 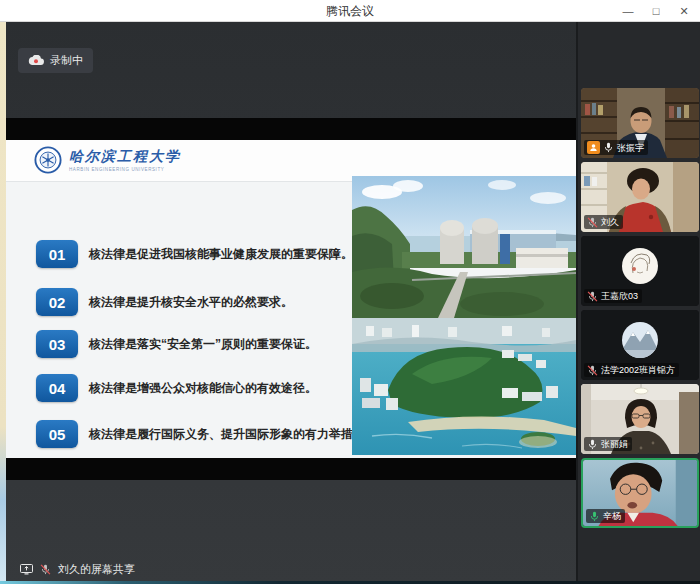 What do you see at coordinates (630, 148) in the screenshot?
I see `participant-name: 张振宇` at bounding box center [630, 148].